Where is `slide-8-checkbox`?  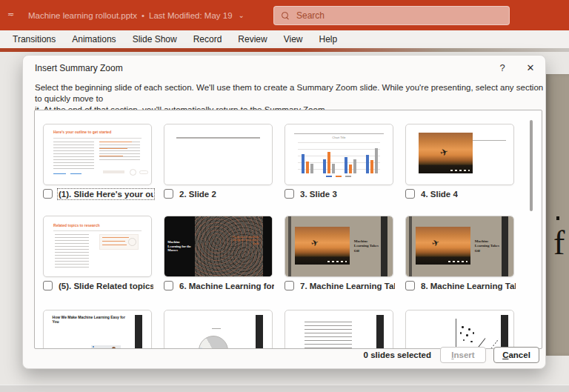
slide-8-checkbox is located at coordinates (410, 286).